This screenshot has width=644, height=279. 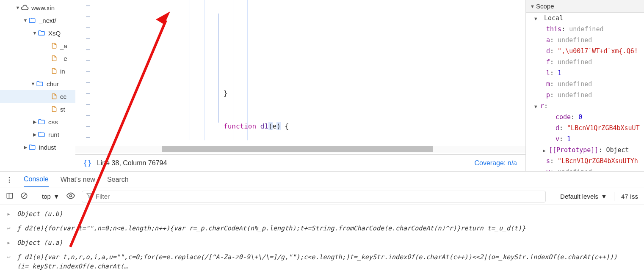 What do you see at coordinates (585, 106) in the screenshot?
I see `scope-property: ▼r:` at bounding box center [585, 106].